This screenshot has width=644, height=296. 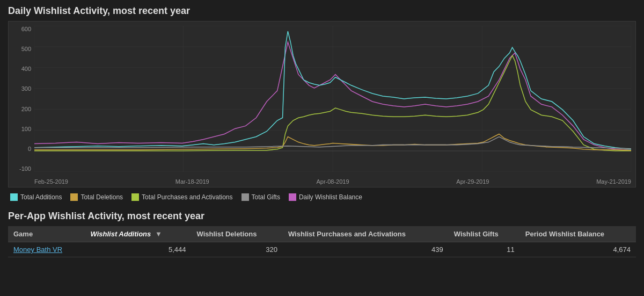 I want to click on legend-deletions: Total Deletions, so click(x=97, y=197).